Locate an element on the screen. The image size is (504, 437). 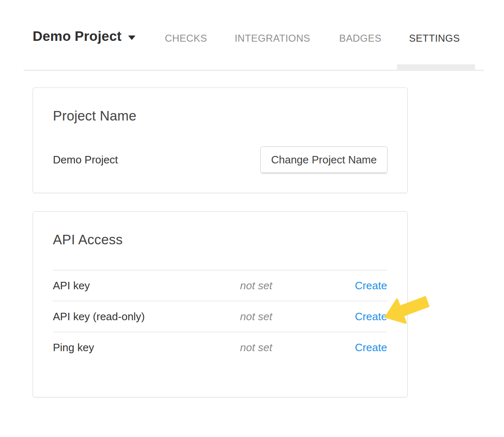
api-key-readonly-value: not set is located at coordinates (292, 317).